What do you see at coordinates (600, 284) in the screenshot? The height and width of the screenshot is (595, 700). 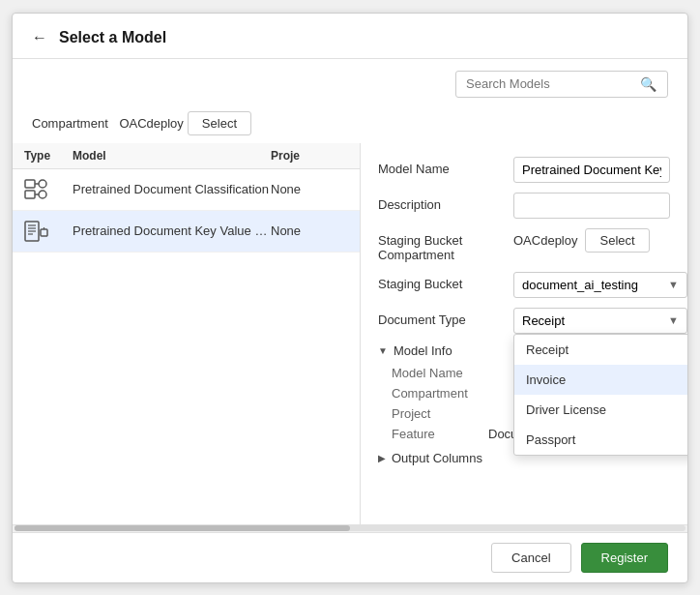 I see `staging-bucket-value: document_ai_testing ▼` at bounding box center [600, 284].